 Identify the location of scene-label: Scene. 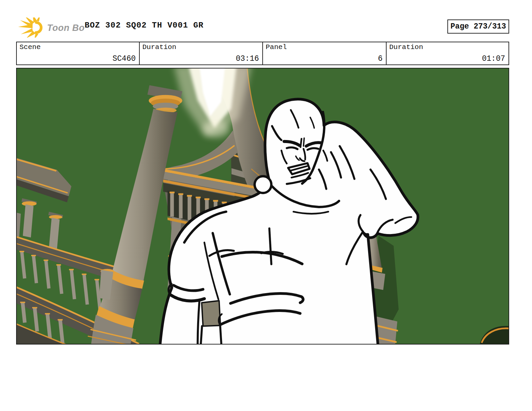
(30, 47).